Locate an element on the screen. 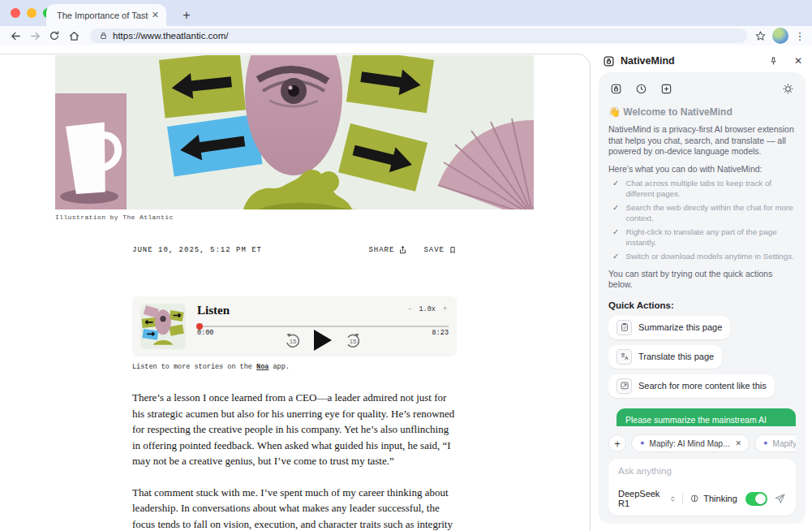 This screenshot has width=812, height=531. pin-icon is located at coordinates (774, 62).